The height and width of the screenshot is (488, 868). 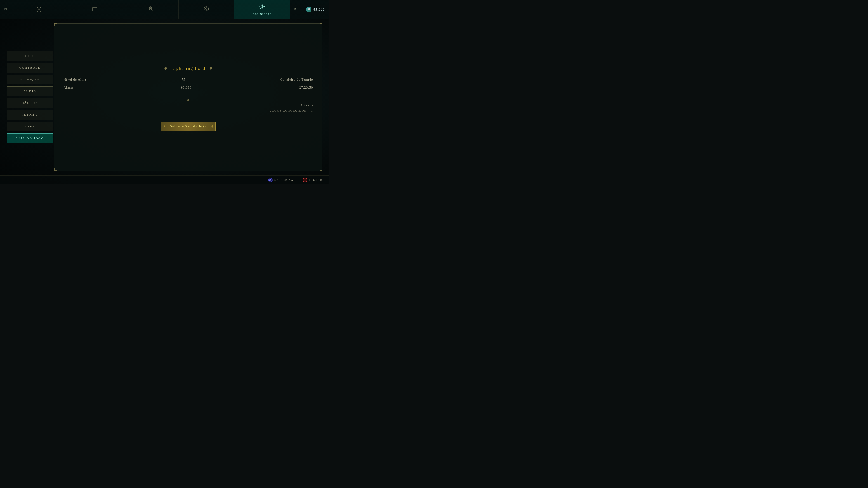 I want to click on select-label: SELECIONAR, so click(x=285, y=180).